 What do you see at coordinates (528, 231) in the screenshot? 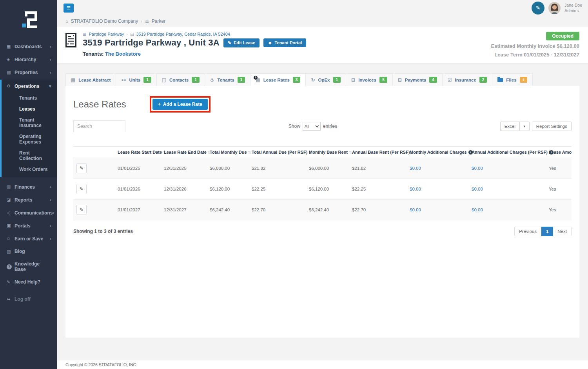
I see `previous-page-button: Previous` at bounding box center [528, 231].